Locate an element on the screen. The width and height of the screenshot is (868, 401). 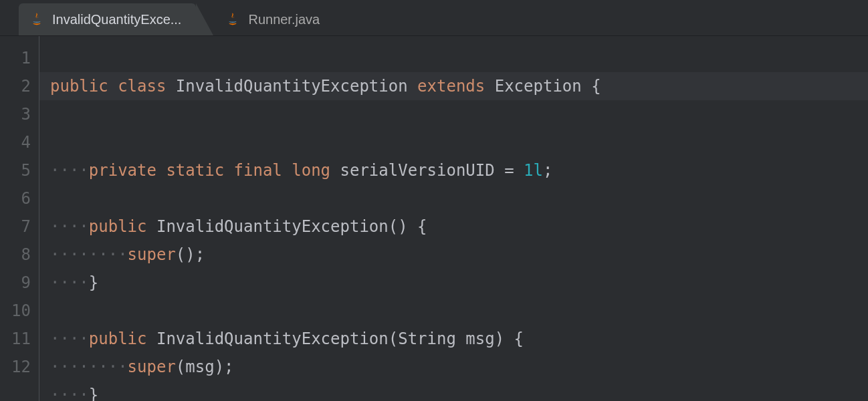
tab-invalid-quantity-exception: InvalidQuantityExce... is located at coordinates (107, 19).